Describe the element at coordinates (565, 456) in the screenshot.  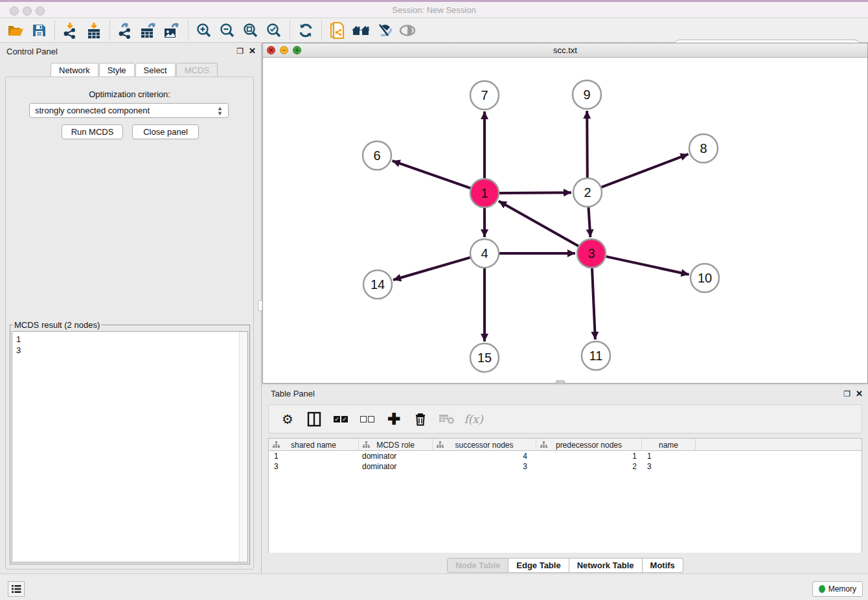
I see `table-row: 1dominator411` at that location.